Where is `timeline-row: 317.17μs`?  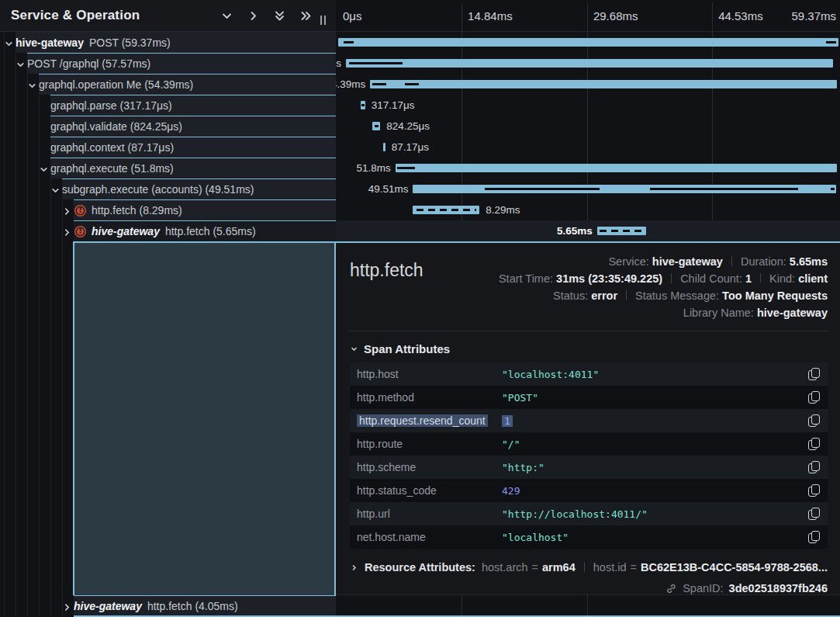
timeline-row: 317.17μs is located at coordinates (588, 106).